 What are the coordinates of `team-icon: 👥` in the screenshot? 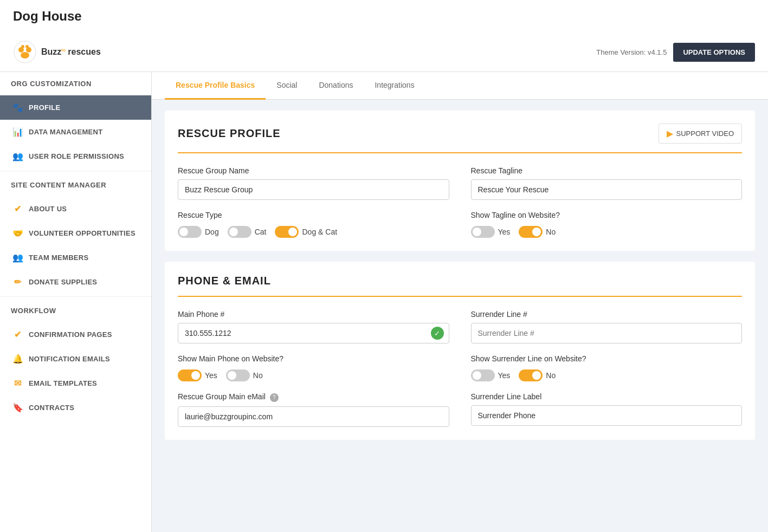 It's located at (18, 258).